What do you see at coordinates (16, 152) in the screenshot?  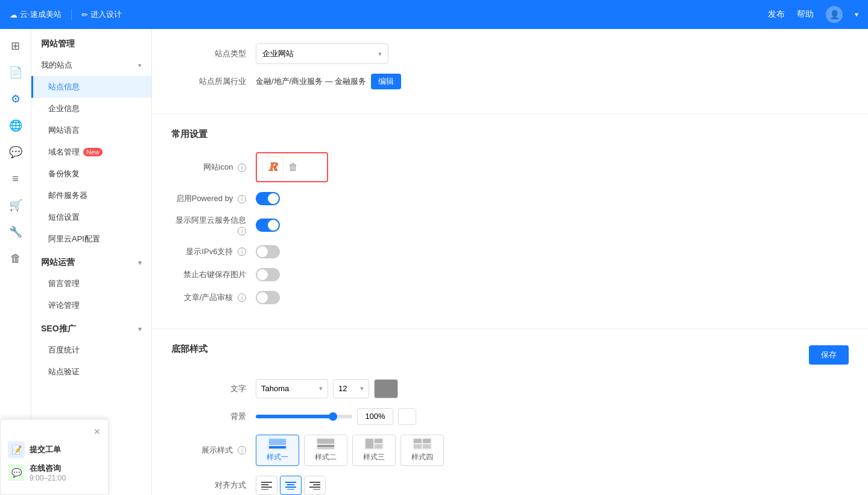 I see `icon-chat: 💬` at bounding box center [16, 152].